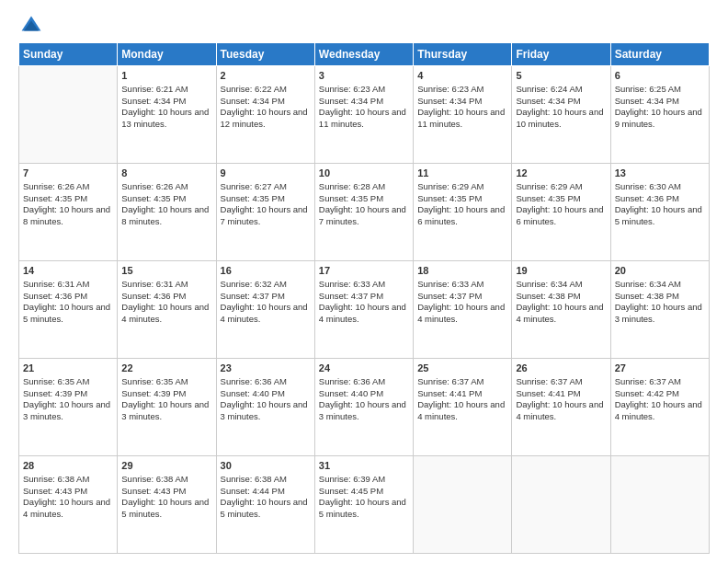 This screenshot has height=563, width=728. Describe the element at coordinates (167, 505) in the screenshot. I see `calendar-cell: 29Sunrise: 6:38 AMSunset: 4:43 PMDayligh…` at that location.